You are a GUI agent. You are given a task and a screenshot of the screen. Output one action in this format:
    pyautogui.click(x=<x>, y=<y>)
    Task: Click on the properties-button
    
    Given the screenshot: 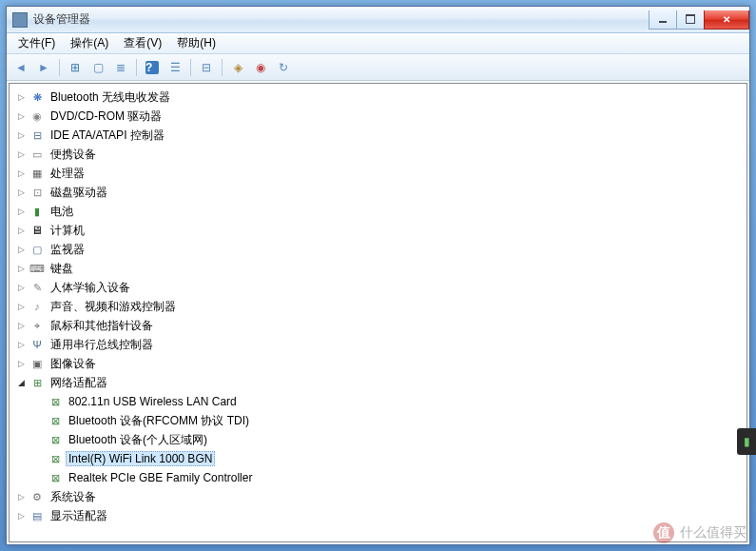 What is the action you would take?
    pyautogui.click(x=98, y=68)
    